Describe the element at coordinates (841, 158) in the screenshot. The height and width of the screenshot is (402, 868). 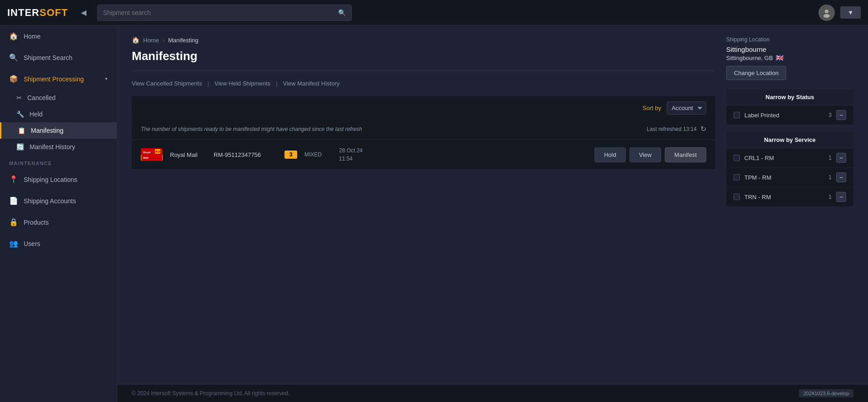
I see `narrow-service-minus-crl1: −` at that location.